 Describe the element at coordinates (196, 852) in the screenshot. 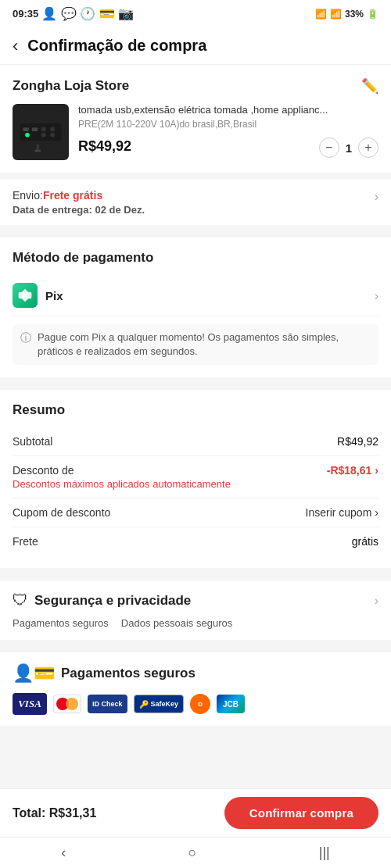

I see `nav-bar: ‹ ○ |||` at that location.